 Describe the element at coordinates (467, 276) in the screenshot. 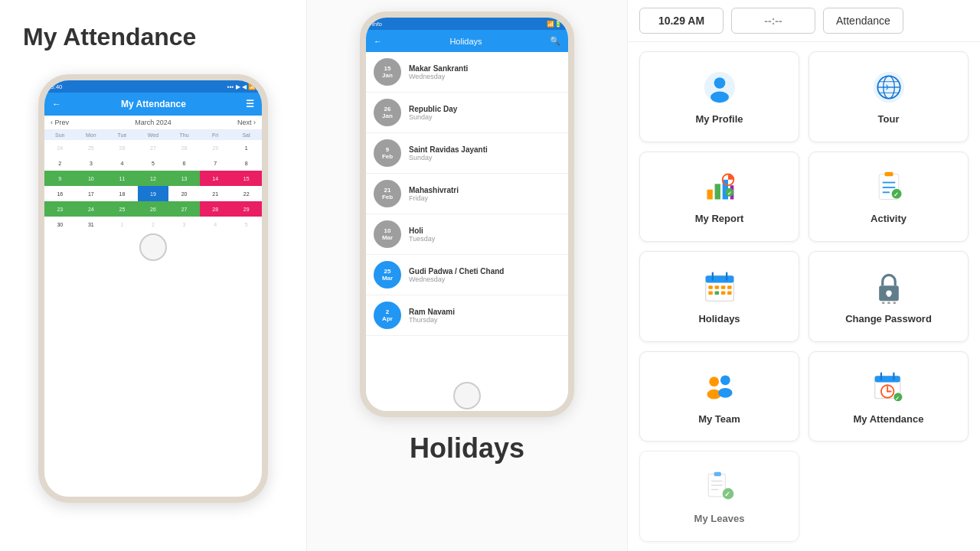

I see `list-item: 25 Mar Gudi Padwa / Cheti Chand Wednesda…` at that location.